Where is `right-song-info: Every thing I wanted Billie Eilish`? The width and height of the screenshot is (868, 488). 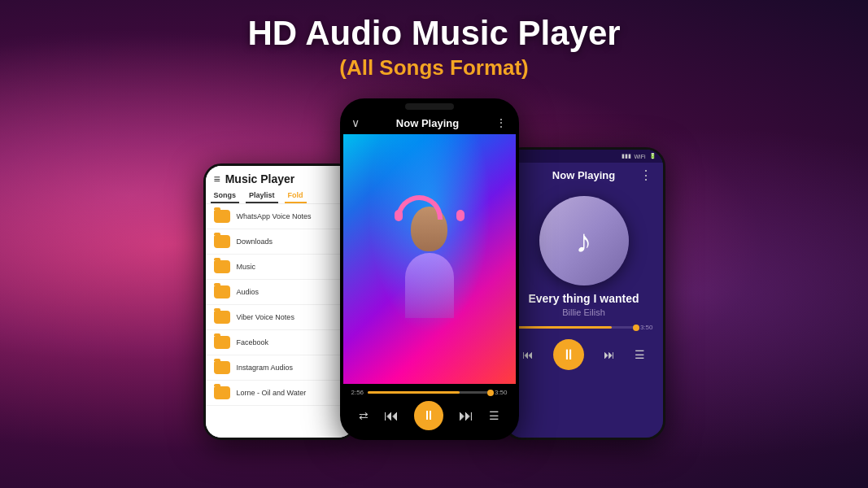 right-song-info: Every thing I wanted Billie Eilish is located at coordinates (584, 307).